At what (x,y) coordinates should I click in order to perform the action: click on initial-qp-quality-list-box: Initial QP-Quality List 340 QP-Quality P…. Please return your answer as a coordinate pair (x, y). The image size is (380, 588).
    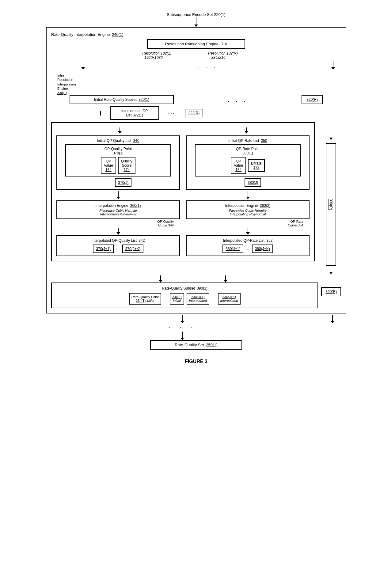
    Looking at the image, I should click on (118, 163).